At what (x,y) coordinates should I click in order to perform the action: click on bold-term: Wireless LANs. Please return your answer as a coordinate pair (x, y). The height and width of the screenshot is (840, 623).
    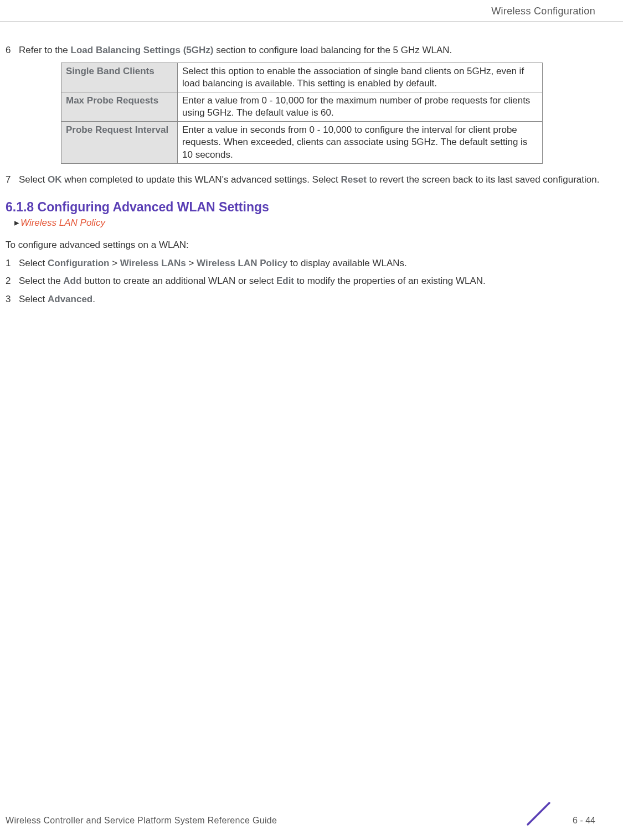
    Looking at the image, I should click on (153, 263).